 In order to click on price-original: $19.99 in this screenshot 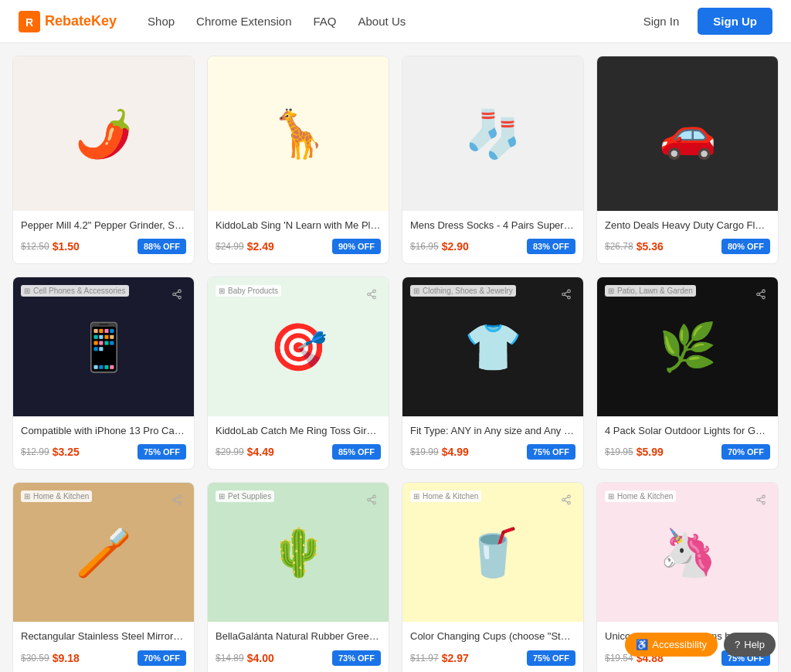, I will do `click(425, 452)`.